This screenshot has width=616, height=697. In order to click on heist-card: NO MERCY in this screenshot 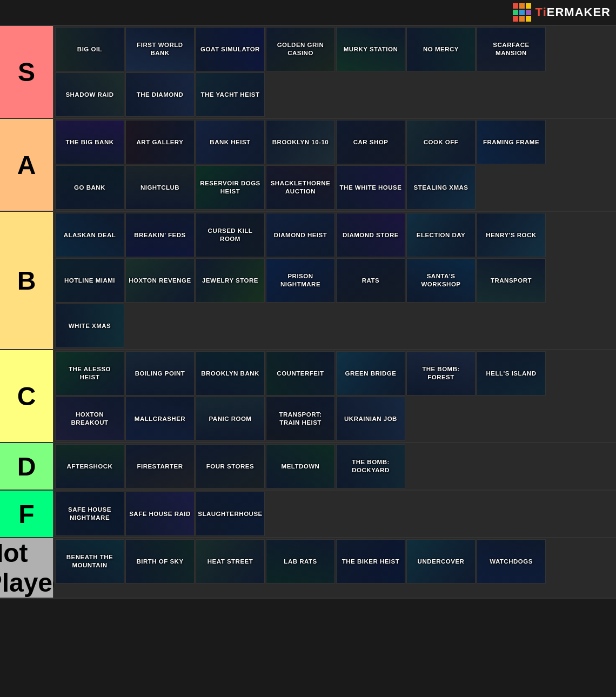, I will do `click(441, 49)`.